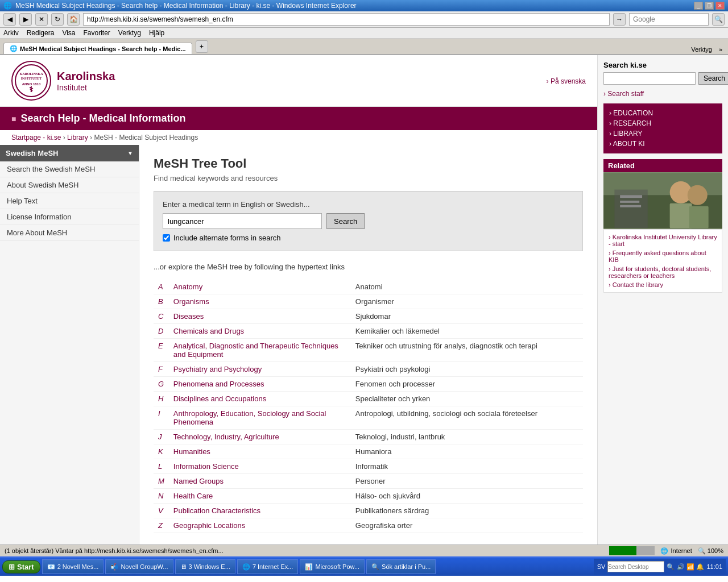 The height and width of the screenshot is (582, 728). What do you see at coordinates (73, 19) in the screenshot?
I see `home-button: 🏠` at bounding box center [73, 19].